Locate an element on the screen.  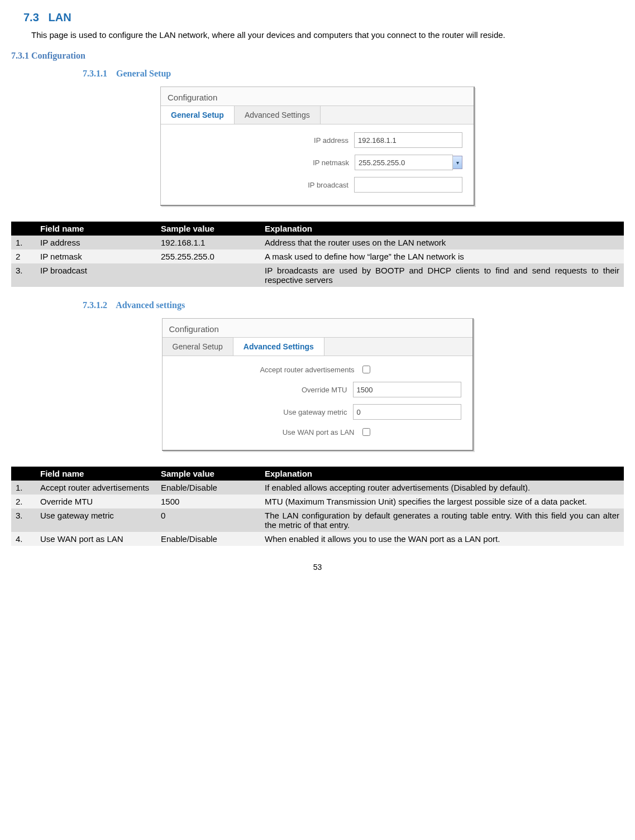
input-ip-address is located at coordinates (408, 140).